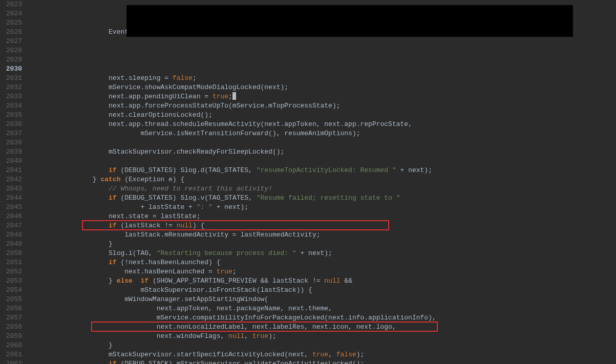 The image size is (616, 364). Describe the element at coordinates (323, 263) in the screenshot. I see `code-line: if (!next.hasBeenLaunched) {` at that location.